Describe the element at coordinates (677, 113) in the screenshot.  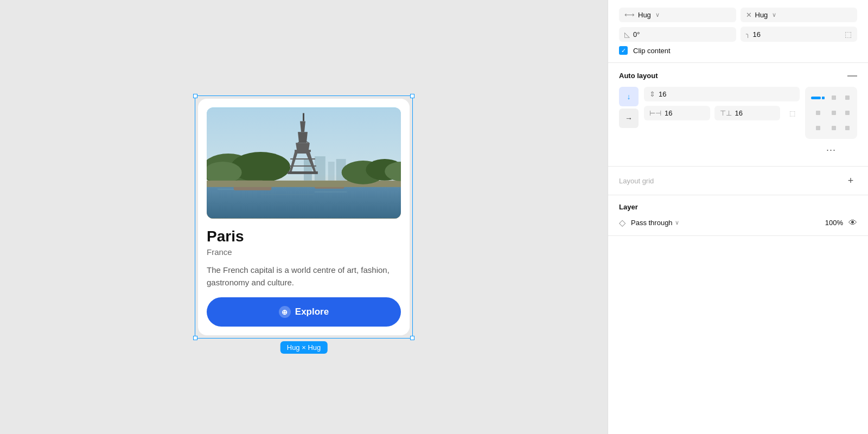
I see `padding-horizontal-field: ⊢⊣ 16` at that location.